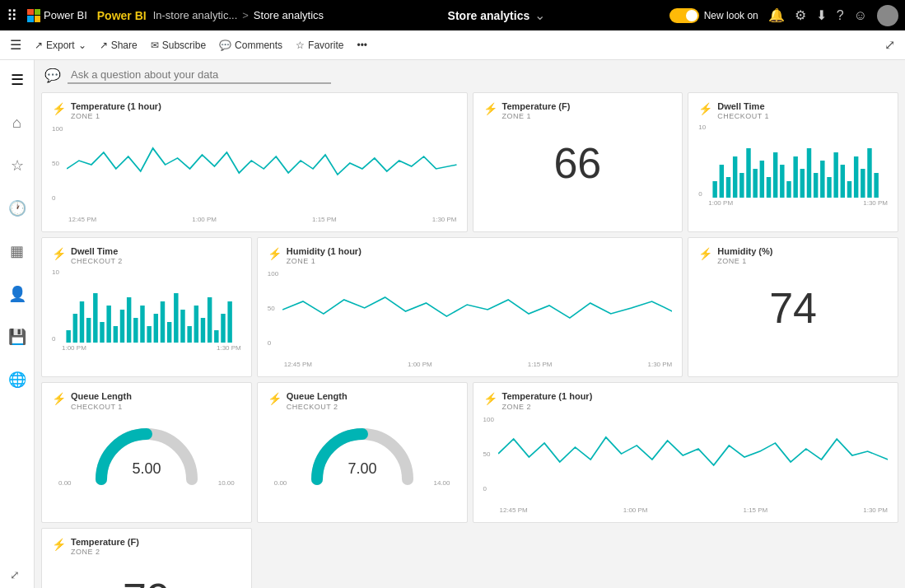 This screenshot has width=905, height=588. What do you see at coordinates (497, 15) in the screenshot?
I see `nav-center: Store analytics ⌄` at bounding box center [497, 15].